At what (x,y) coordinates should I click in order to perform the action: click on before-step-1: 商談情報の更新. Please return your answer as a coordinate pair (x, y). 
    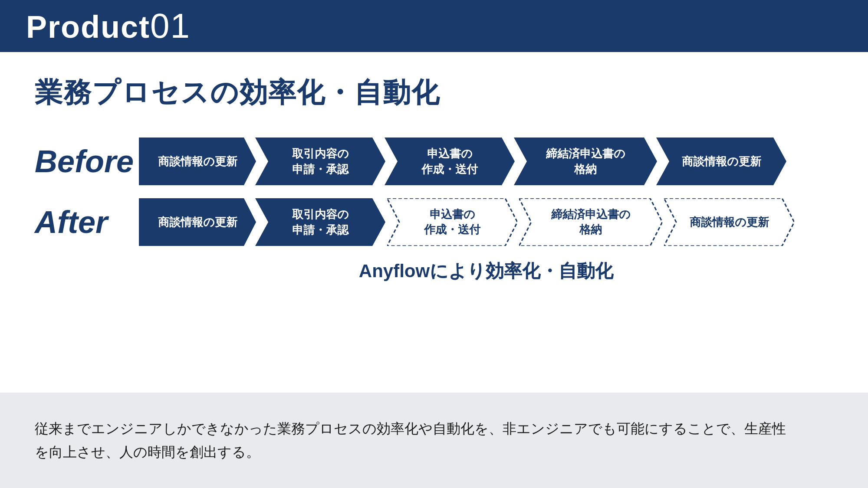
    Looking at the image, I should click on (197, 161).